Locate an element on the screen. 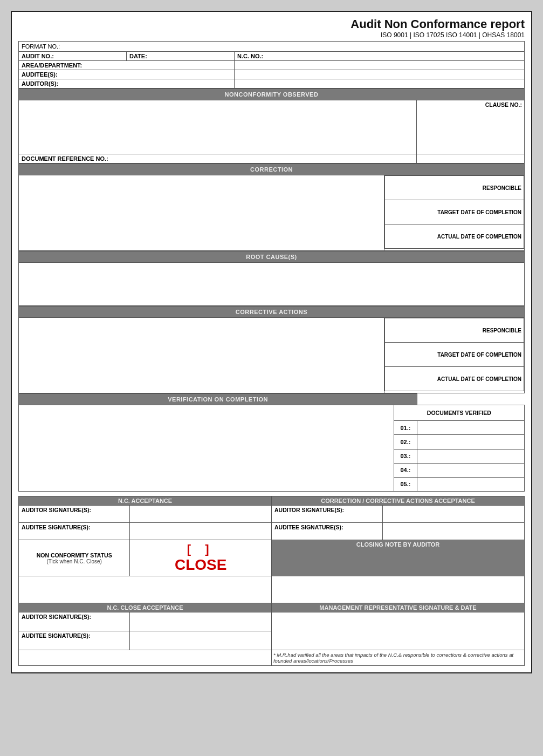  doc-num-4: 04.: is located at coordinates (405, 470).